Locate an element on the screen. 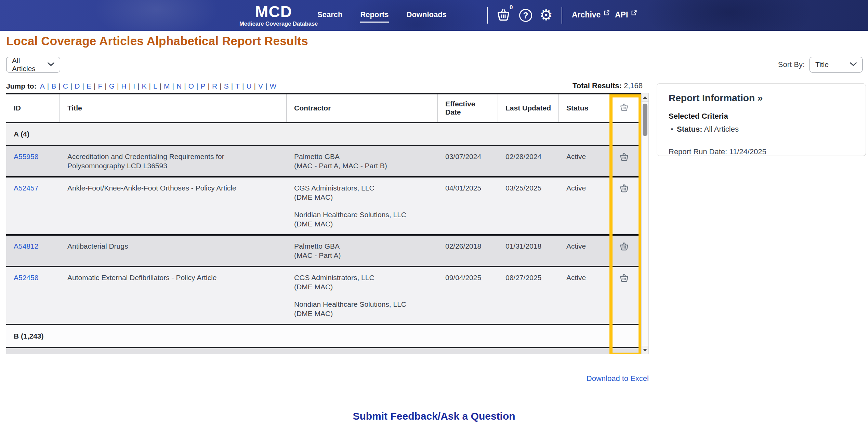 Image resolution: width=868 pixels, height=434 pixels. gear-icon: ⚙ is located at coordinates (546, 15).